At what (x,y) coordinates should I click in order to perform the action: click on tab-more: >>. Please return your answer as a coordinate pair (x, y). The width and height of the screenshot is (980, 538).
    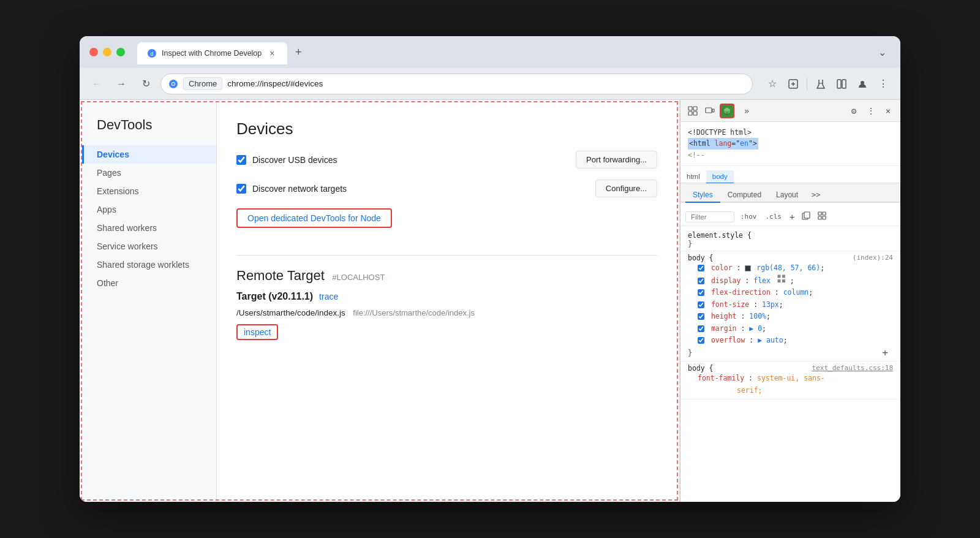
    Looking at the image, I should click on (816, 195).